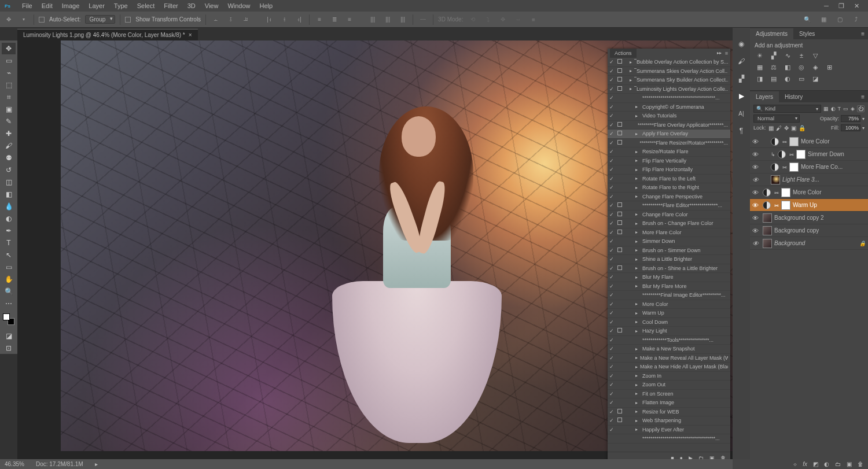 The height and width of the screenshot is (469, 868). Describe the element at coordinates (856, 20) in the screenshot. I see `share-icon: ⤴` at that location.